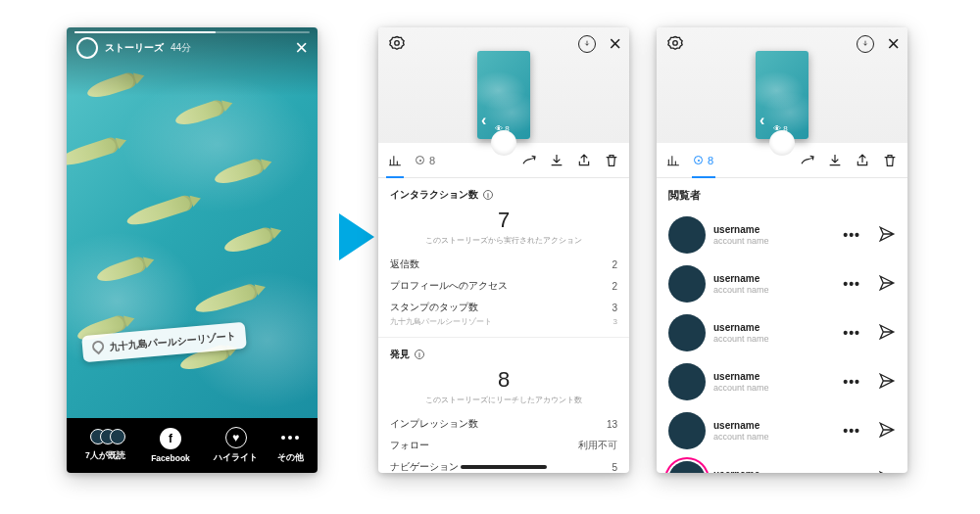  Describe the element at coordinates (290, 438) in the screenshot. I see `more-icon` at that location.